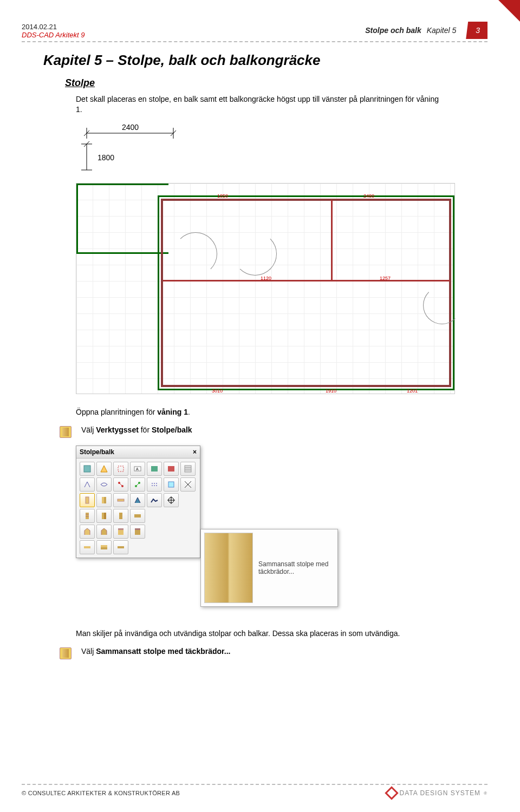 This screenshot has height=812, width=520. What do you see at coordinates (255, 32) in the screenshot?
I see `page-header: 2014.02.21 DDS-CAD Arkitekt 9 Stolpe och…` at bounding box center [255, 32].